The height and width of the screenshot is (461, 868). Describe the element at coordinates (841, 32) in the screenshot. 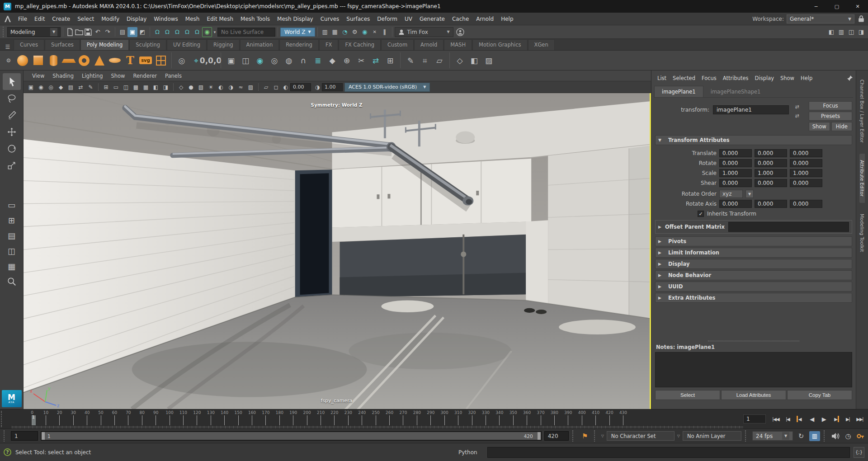

I see `toggle-attribute-editor-icon` at that location.